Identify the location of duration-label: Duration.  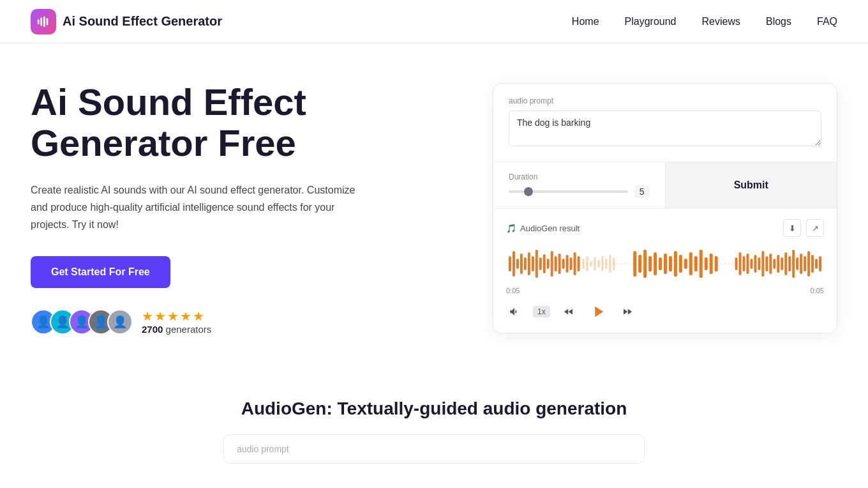
(580, 177).